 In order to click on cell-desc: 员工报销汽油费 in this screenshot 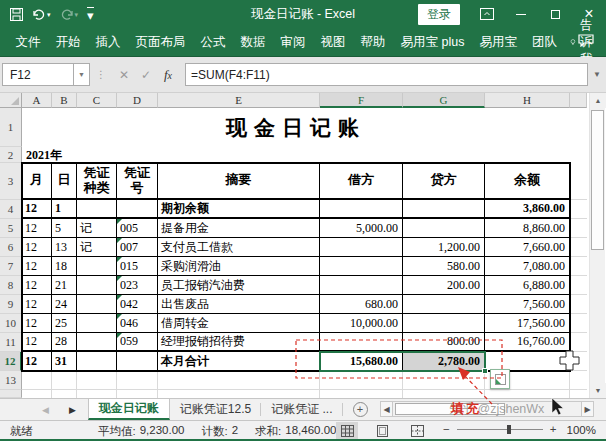, I will do `click(239, 286)`.